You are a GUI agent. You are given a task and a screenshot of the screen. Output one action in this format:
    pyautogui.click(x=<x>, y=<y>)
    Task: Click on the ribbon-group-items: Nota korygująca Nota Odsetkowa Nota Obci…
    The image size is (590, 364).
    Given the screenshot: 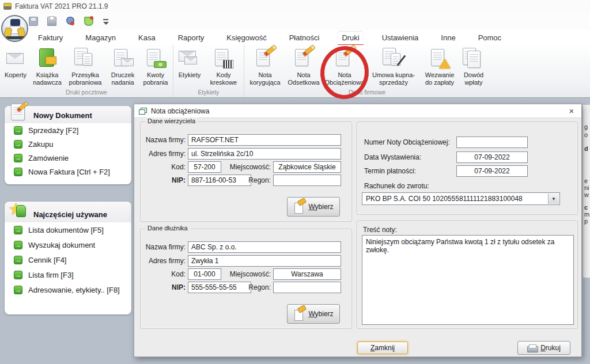 What is the action you would take?
    pyautogui.click(x=367, y=67)
    